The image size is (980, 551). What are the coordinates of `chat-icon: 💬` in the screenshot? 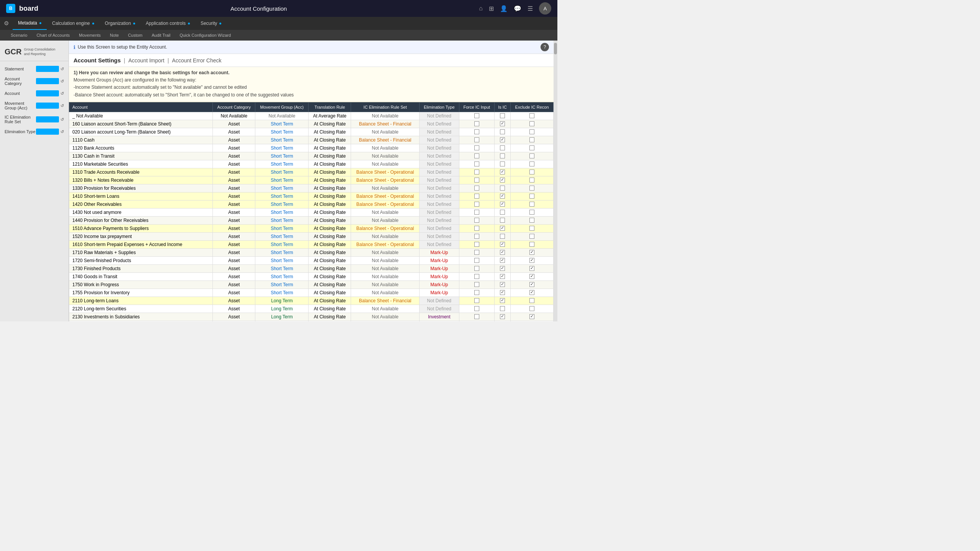 It's located at (518, 8).